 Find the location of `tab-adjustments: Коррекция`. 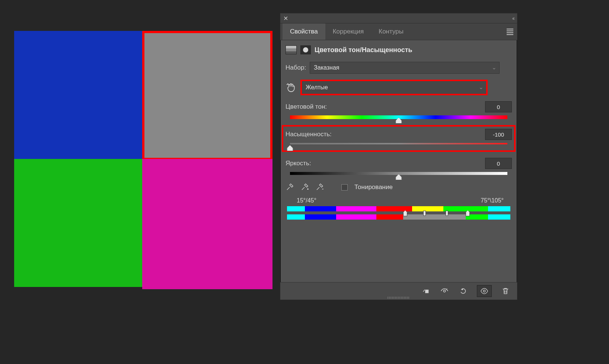

tab-adjustments: Коррекция is located at coordinates (348, 32).